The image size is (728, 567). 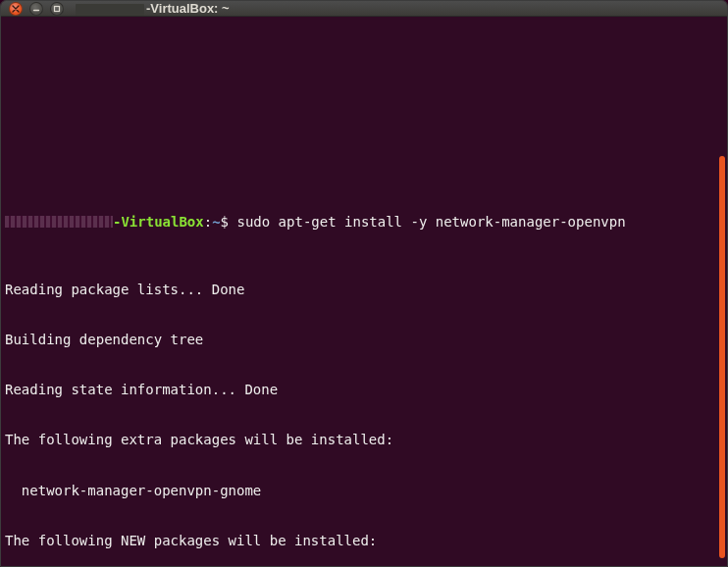 I want to click on prompt-path: ~, so click(x=216, y=222).